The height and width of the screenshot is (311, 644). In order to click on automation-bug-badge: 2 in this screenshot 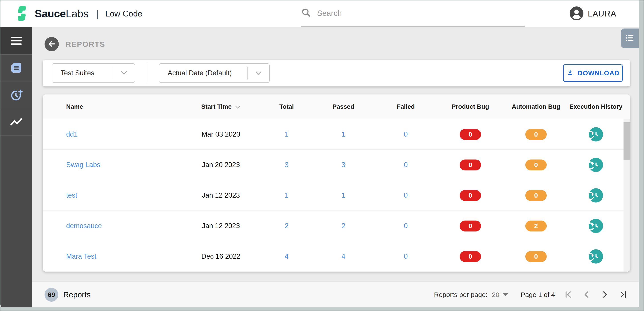, I will do `click(536, 226)`.